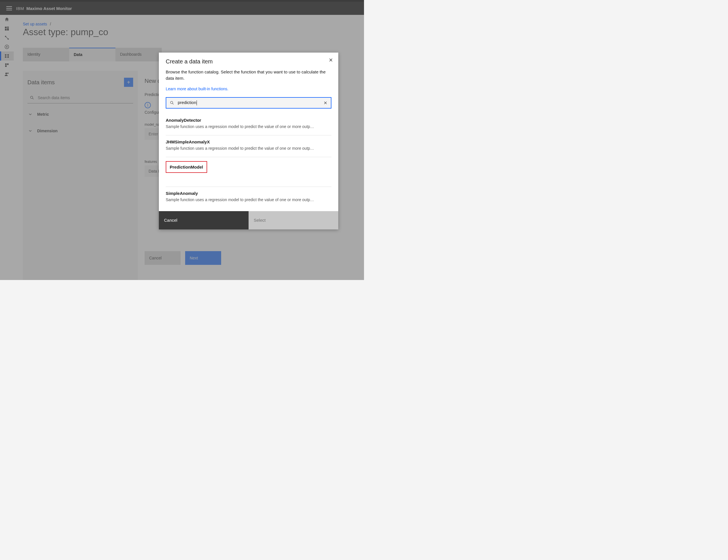  I want to click on result-anomaly-detector: AnomalyDetector Sample function uses a r…, so click(249, 125).